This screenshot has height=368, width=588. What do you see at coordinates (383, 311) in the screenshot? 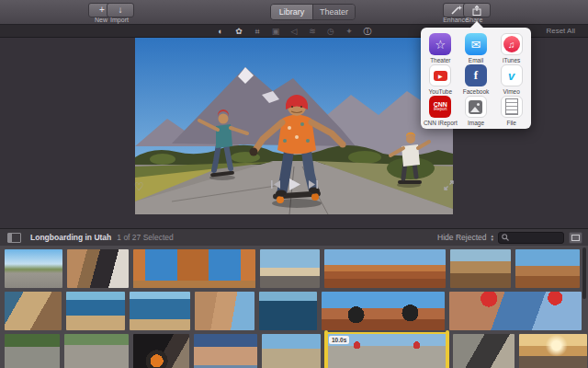
I see `thumbnail-mountain-biking` at bounding box center [383, 311].